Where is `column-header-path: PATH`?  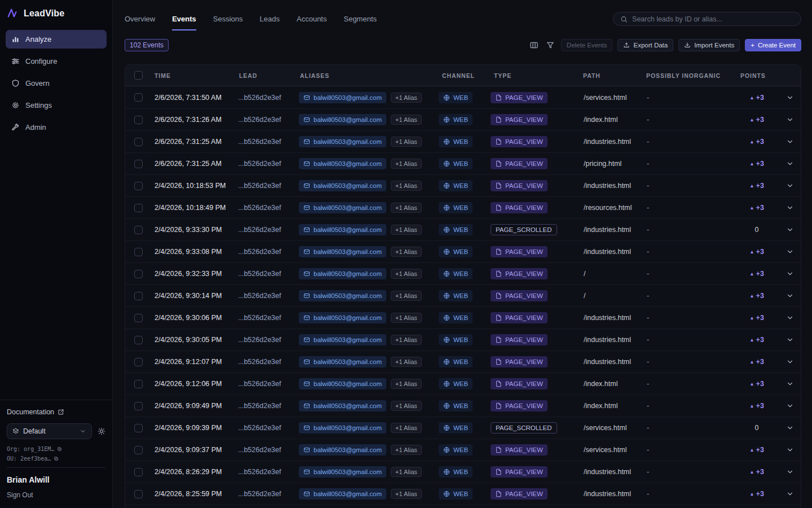 column-header-path: PATH is located at coordinates (611, 76).